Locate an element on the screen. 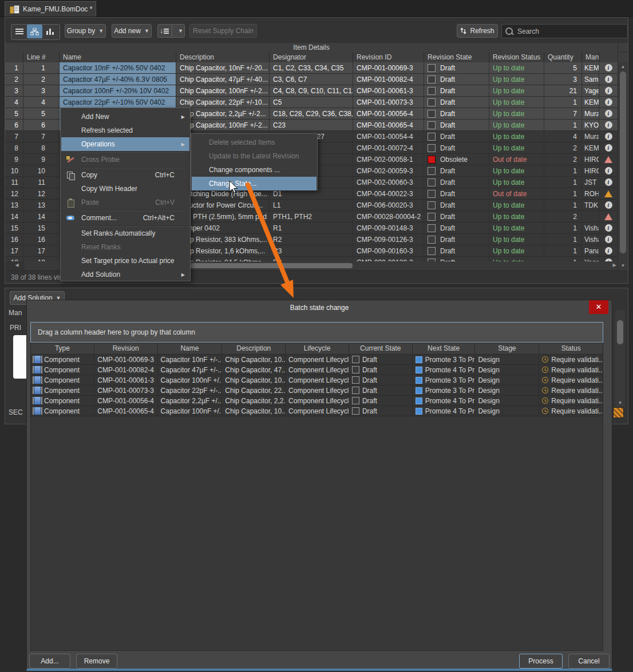 This screenshot has width=633, height=672. context-menu-item: Cross Probe is located at coordinates (125, 160).